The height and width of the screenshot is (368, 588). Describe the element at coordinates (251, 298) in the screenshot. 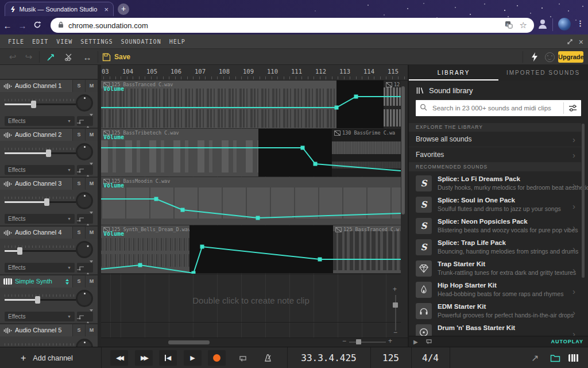

I see `track-simple-synth: Double click to create note clip` at that location.